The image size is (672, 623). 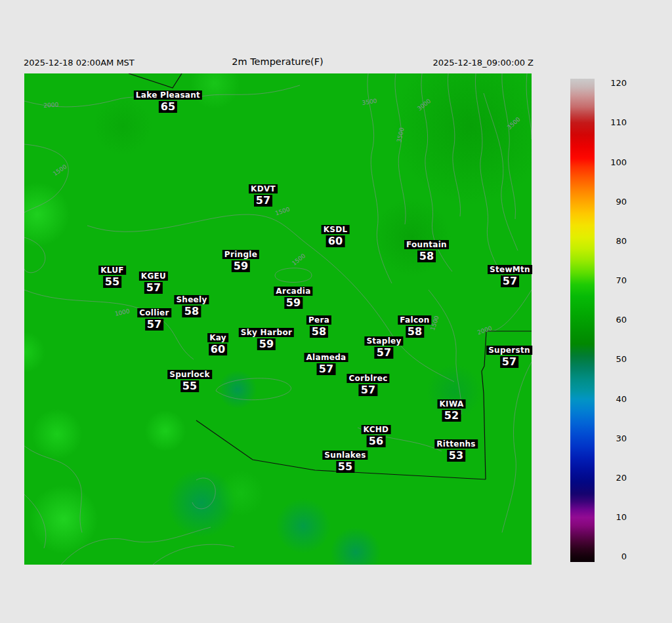 I want to click on station-name: KDVT, so click(x=263, y=189).